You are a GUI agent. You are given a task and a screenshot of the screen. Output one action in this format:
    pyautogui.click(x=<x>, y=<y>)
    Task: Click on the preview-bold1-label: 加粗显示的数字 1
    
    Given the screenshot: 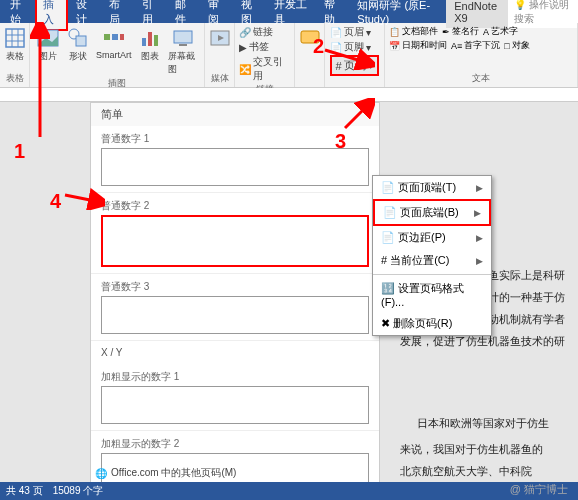 What is the action you would take?
    pyautogui.click(x=235, y=377)
    